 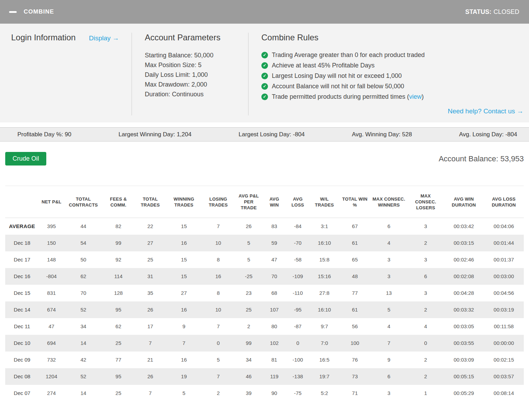 I want to click on table-cell: 39, so click(x=248, y=393).